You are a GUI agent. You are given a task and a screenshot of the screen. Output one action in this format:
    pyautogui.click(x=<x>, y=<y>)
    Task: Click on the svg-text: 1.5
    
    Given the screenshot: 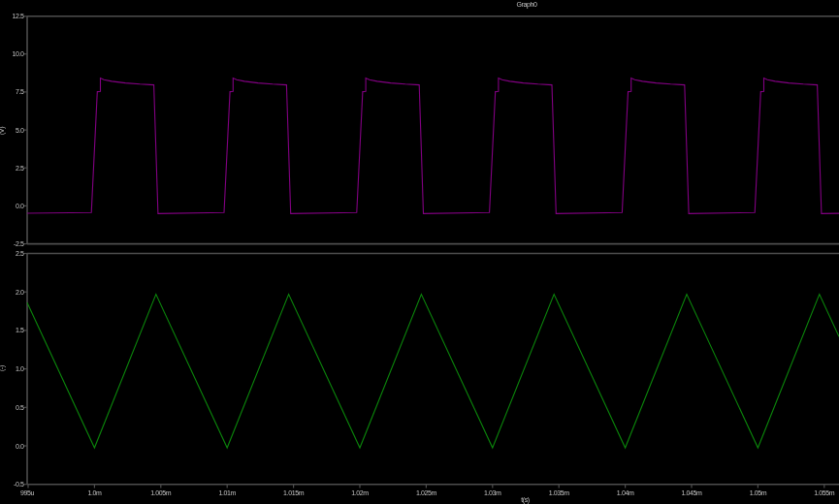 What is the action you would take?
    pyautogui.click(x=19, y=330)
    